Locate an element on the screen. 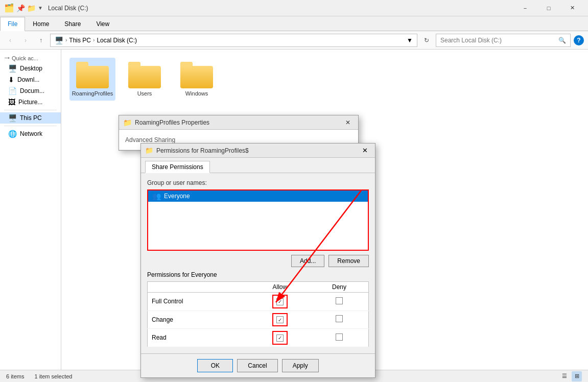 This screenshot has height=382, width=588. address-dropdown-icon: ▼ is located at coordinates (410, 40).